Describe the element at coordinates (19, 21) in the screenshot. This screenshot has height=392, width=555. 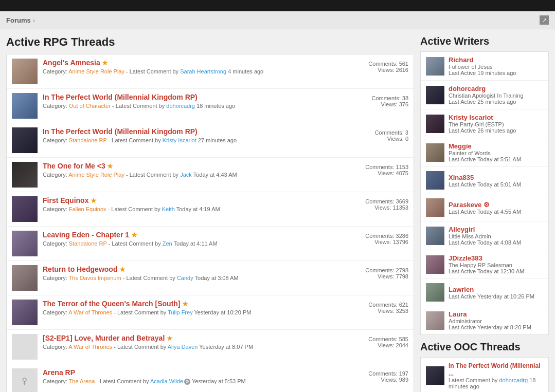
I see `breadcrumb-forums-link: Forums` at that location.